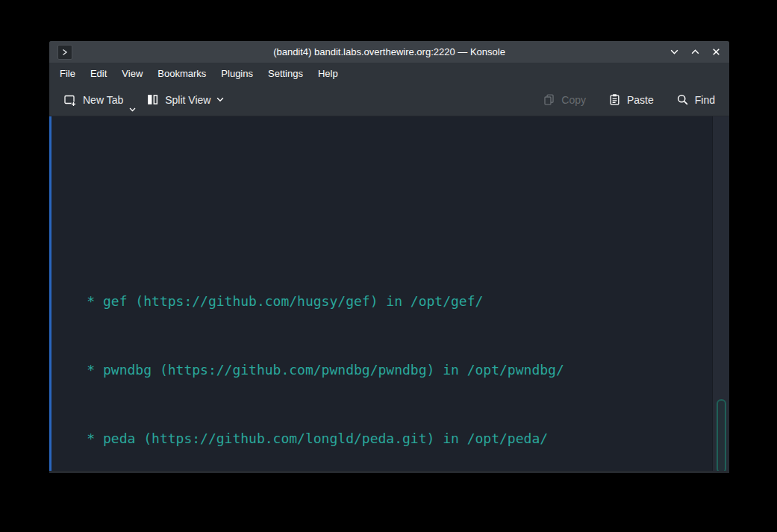 The image size is (777, 532). What do you see at coordinates (182, 73) in the screenshot?
I see `menu-item: Bookmarks` at bounding box center [182, 73].